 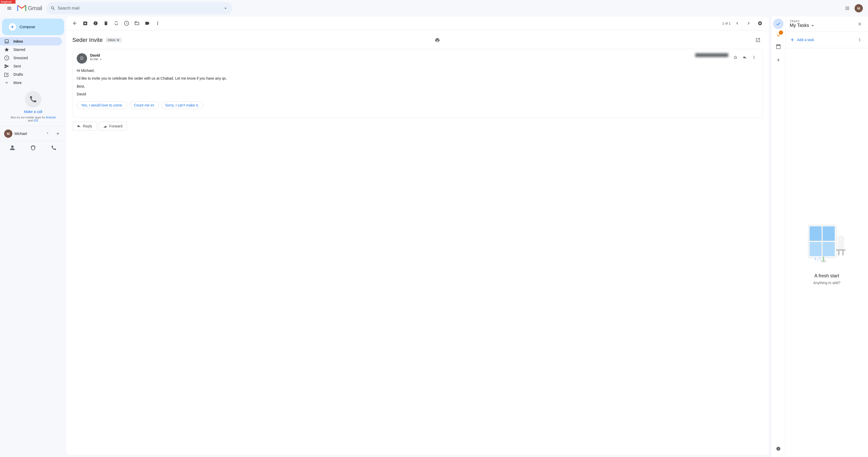 I want to click on tasks-panel: TASKS My Tasks Add a task, so click(x=827, y=237).